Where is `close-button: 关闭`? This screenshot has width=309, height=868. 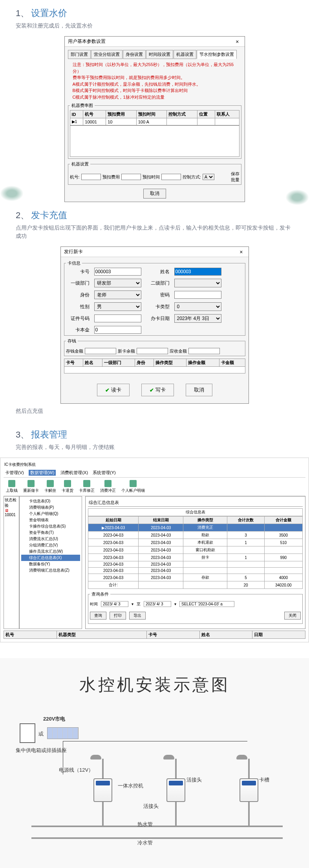 close-button: 关闭 is located at coordinates (293, 616).